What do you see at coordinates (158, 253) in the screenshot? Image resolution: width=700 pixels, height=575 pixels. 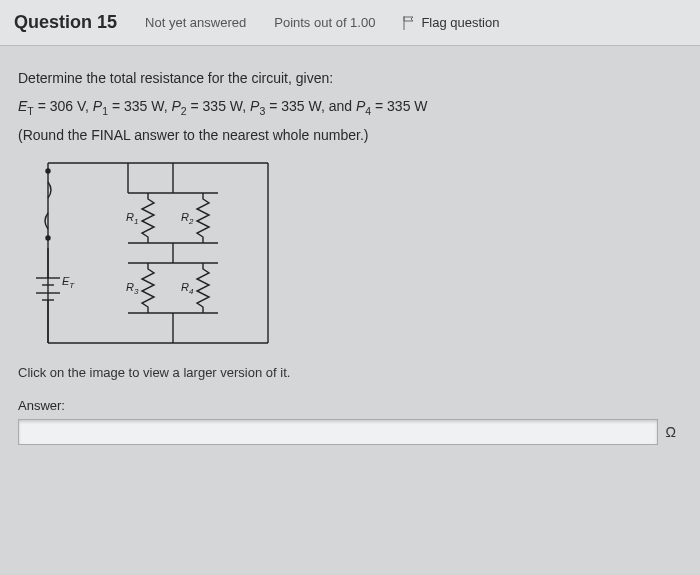 I see `circuit-diagram: ET R1 R2 R3 R4` at bounding box center [158, 253].